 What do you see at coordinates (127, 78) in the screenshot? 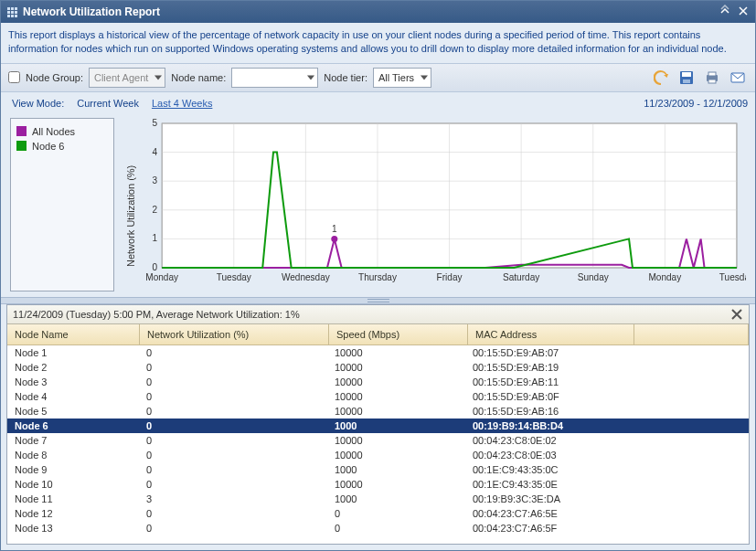
I see `node-group-select: Client Agent` at bounding box center [127, 78].